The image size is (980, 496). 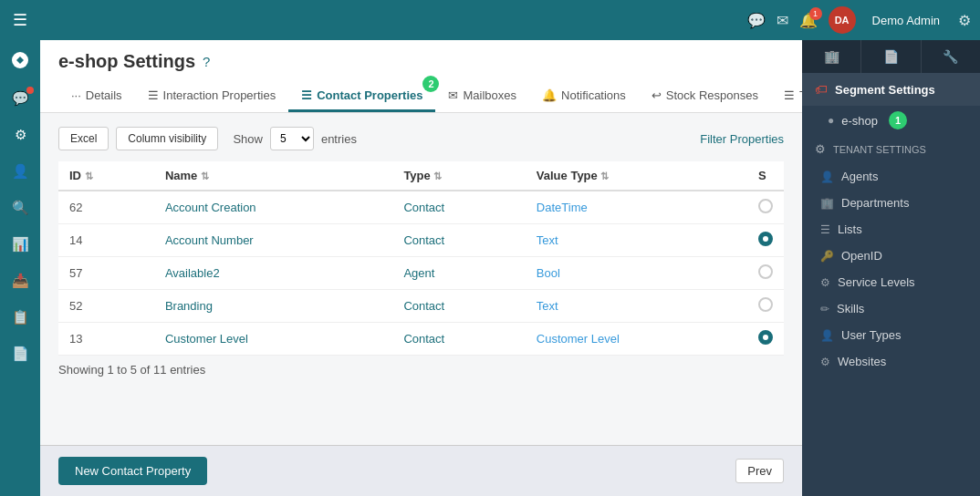 What do you see at coordinates (510, 20) in the screenshot?
I see `top-header: 💬 ✉ 🔔 1 DA Demo Admin ⚙` at bounding box center [510, 20].